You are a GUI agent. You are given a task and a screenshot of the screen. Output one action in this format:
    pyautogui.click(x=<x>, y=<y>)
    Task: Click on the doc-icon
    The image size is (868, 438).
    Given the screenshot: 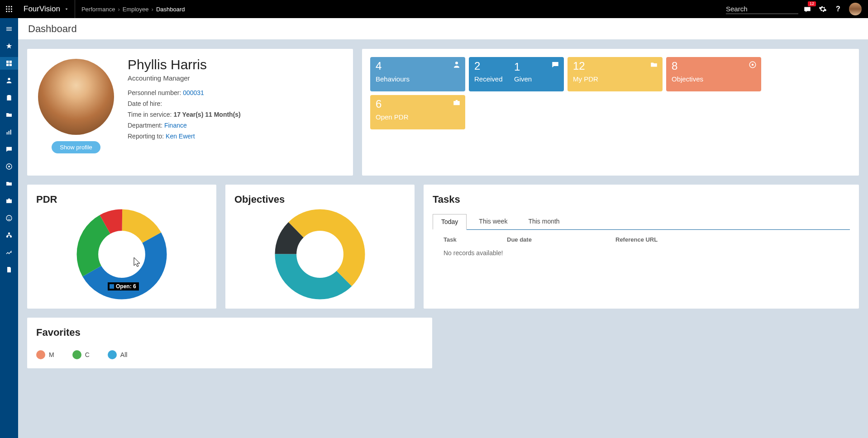 What is the action you would take?
    pyautogui.click(x=9, y=270)
    